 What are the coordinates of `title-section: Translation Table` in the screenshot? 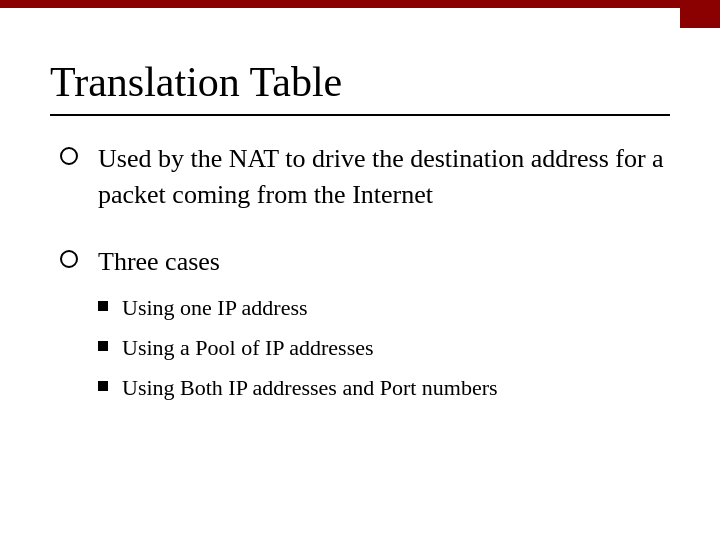 It's located at (360, 87).